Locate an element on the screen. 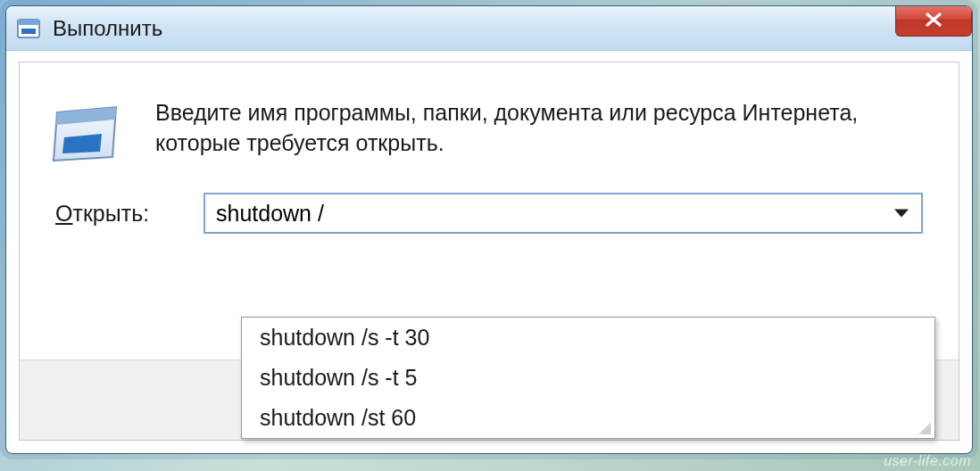 The width and height of the screenshot is (980, 471). open-combobox: shutdown / is located at coordinates (563, 213).